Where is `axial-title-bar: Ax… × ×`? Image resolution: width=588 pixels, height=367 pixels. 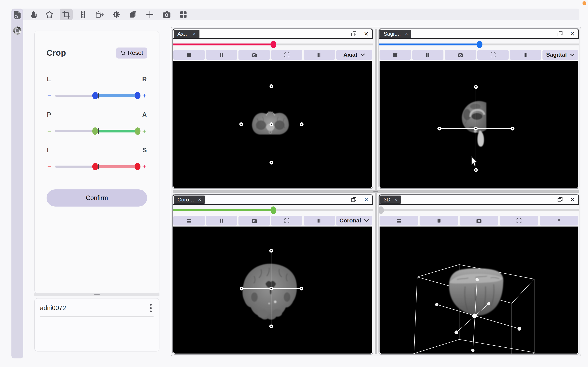 axial-title-bar: Ax… × × is located at coordinates (273, 34).